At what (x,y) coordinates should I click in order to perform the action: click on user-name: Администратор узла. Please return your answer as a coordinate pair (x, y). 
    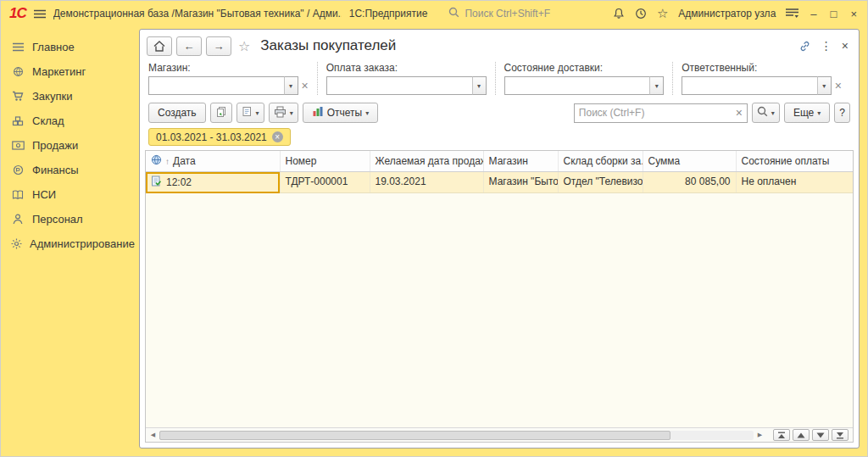
    Looking at the image, I should click on (727, 14).